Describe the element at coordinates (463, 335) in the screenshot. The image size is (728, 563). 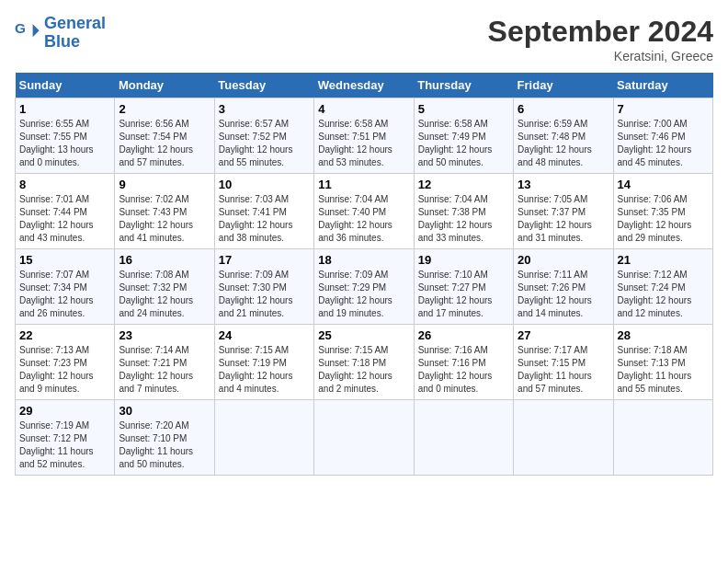
I see `day-number: 26` at that location.